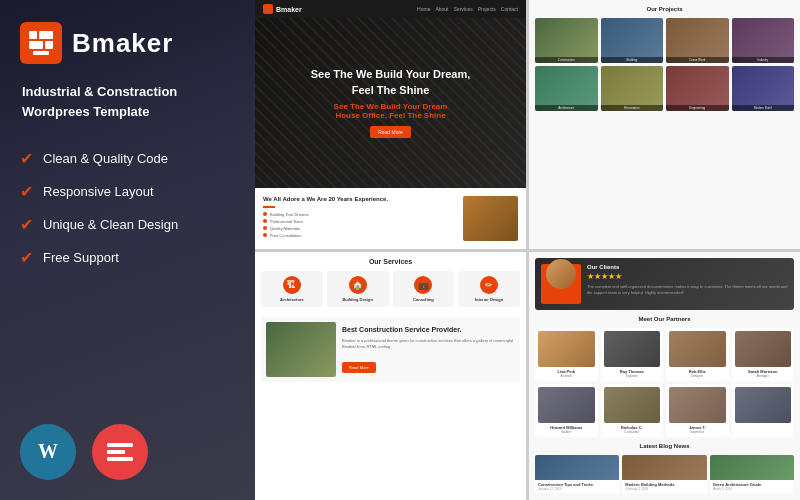  I want to click on hero-content: See The We Build Your Dream,Feel The Shi…, so click(390, 103).